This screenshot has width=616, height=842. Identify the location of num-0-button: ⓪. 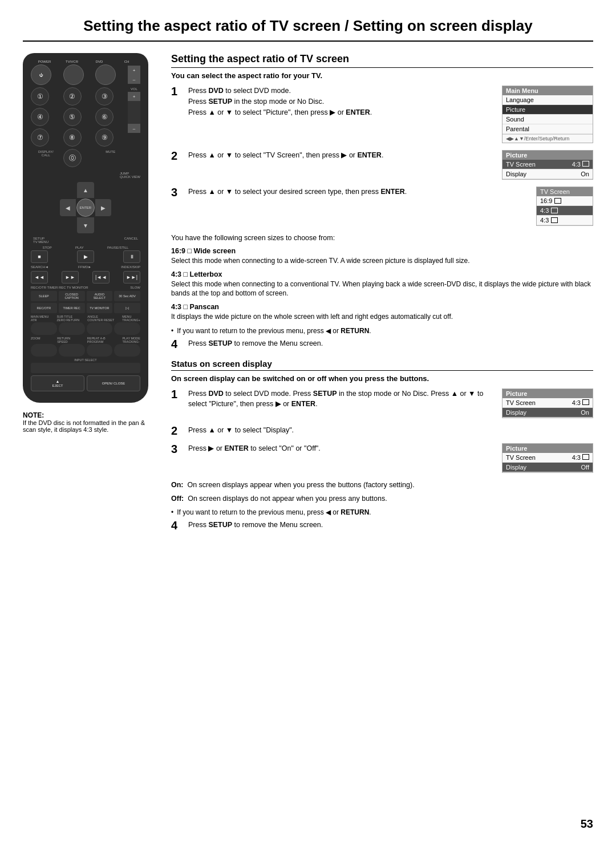
(72, 158).